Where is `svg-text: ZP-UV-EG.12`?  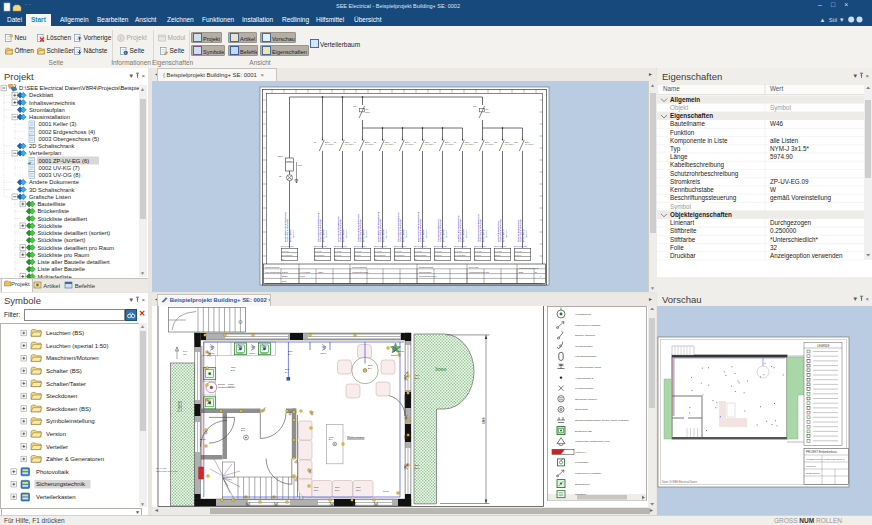
svg-text: ZP-UV-EG.12 is located at coordinates (523, 235).